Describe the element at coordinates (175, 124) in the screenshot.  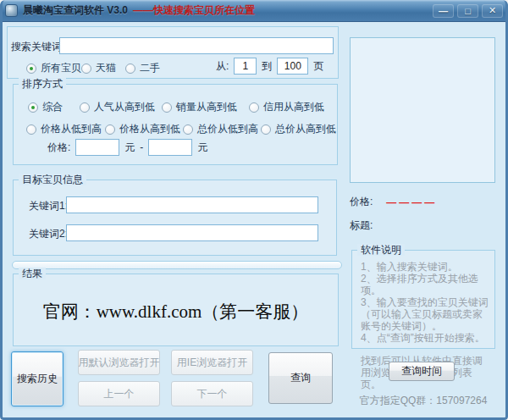
I see `sort-section: 排序方式 综合 人气从高到低 销量从高到低 信用从高到低 价格从低到高 价格从高…` at that location.